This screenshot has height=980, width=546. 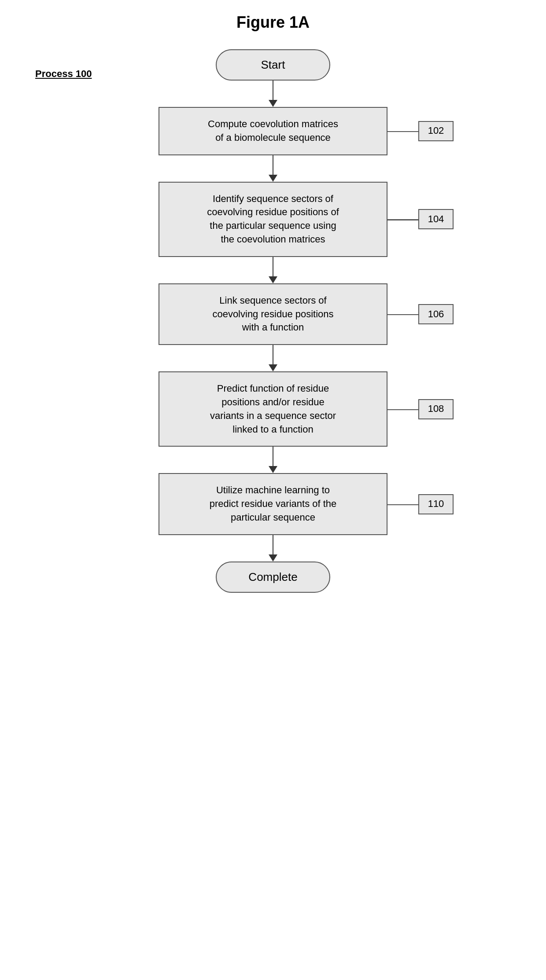 What do you see at coordinates (273, 131) in the screenshot?
I see `step-102-wrapper: Compute coevolution matricesof a biomole…` at bounding box center [273, 131].